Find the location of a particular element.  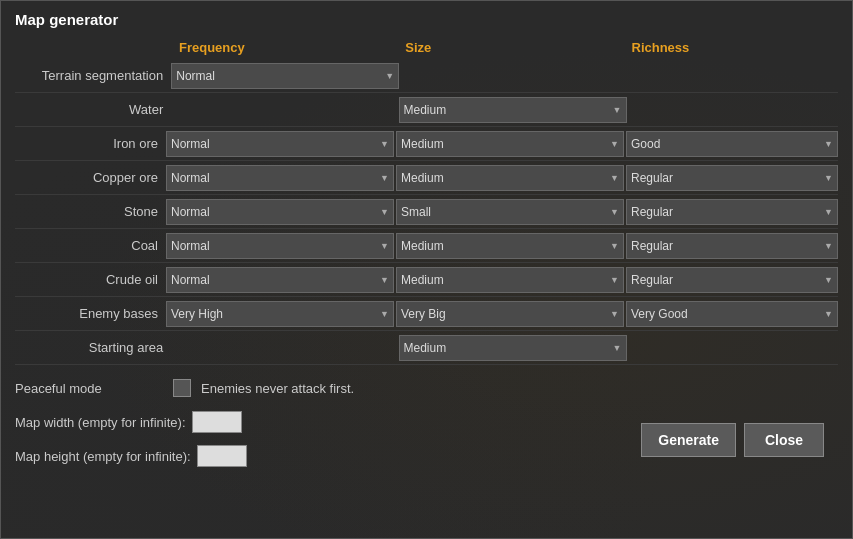

crude-oil-size-dropdown: MediumSmallLargeVery SmallVery Large is located at coordinates (510, 280).